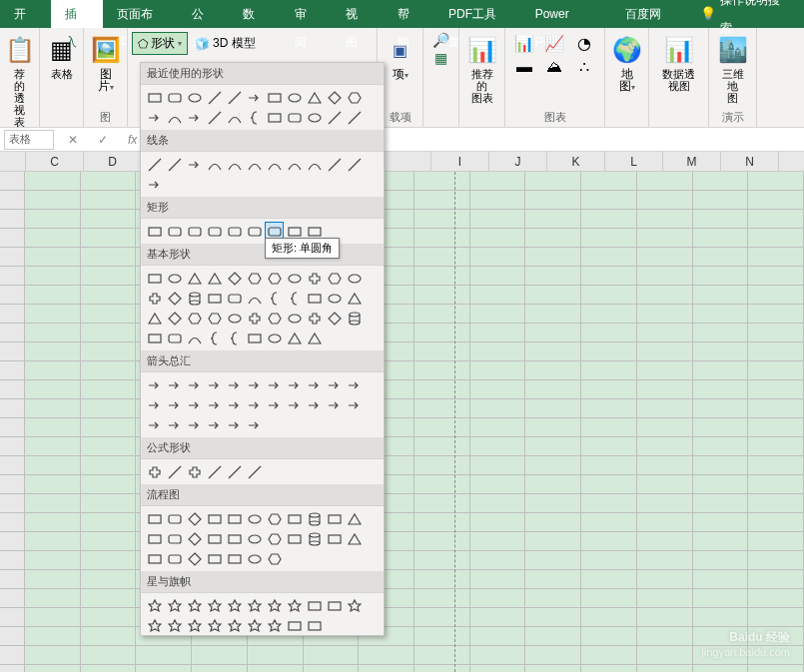  I want to click on bar-chart-icon: ▬, so click(524, 67).